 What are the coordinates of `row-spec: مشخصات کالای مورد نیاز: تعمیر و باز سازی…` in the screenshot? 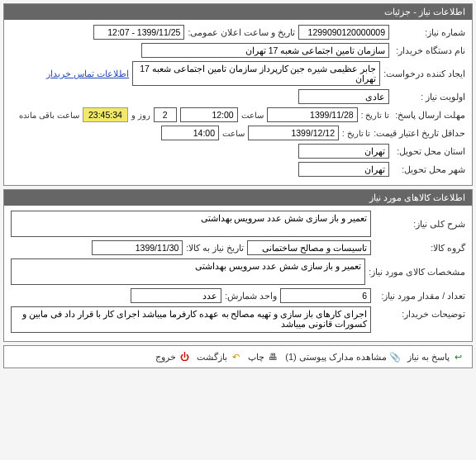 It's located at (238, 272).